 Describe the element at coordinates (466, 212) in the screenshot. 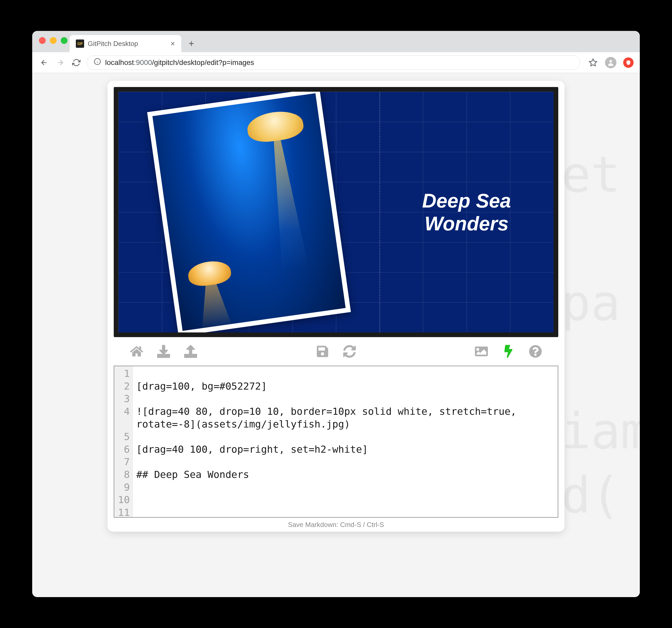

I see `slide-heading: Deep SeaWonders` at that location.